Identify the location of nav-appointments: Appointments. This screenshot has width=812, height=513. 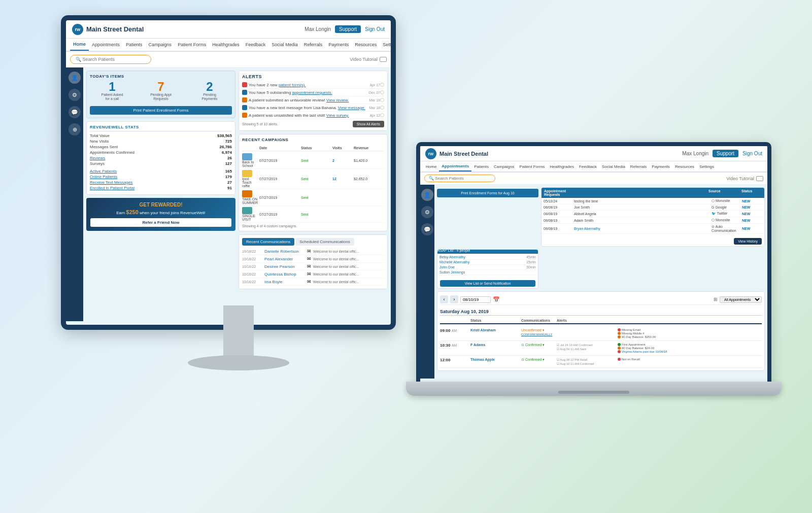
(106, 45).